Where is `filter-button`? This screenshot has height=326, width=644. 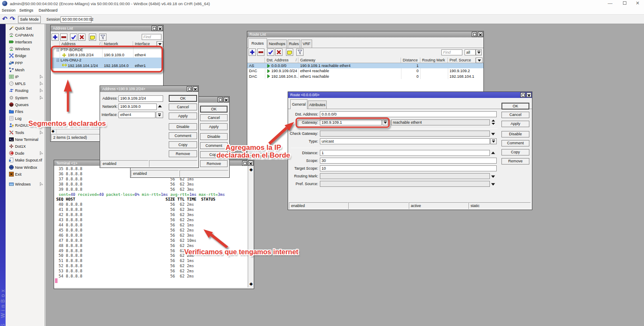
filter-button is located at coordinates (300, 52).